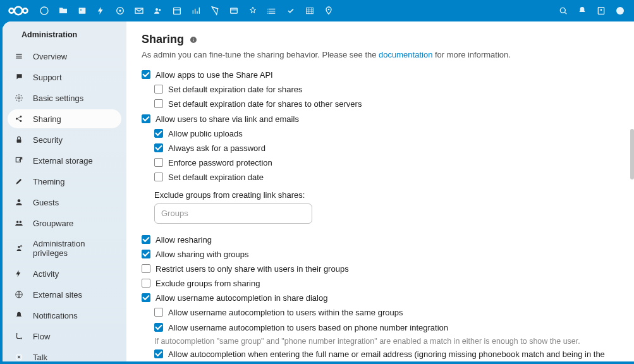 The height and width of the screenshot is (364, 634). What do you see at coordinates (146, 254) in the screenshot?
I see `checkbox-share_groups` at bounding box center [146, 254].